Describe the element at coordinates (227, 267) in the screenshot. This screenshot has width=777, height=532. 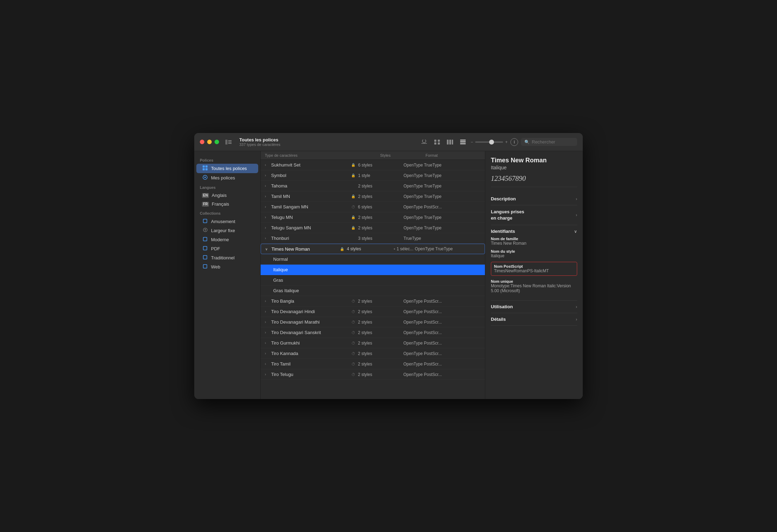
I see `sidebar-item-web: Web` at that location.